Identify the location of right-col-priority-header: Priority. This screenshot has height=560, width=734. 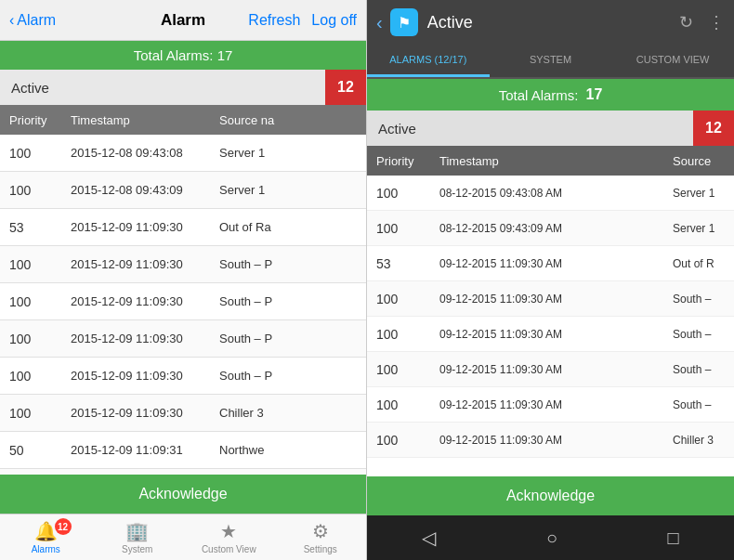
(400, 162).